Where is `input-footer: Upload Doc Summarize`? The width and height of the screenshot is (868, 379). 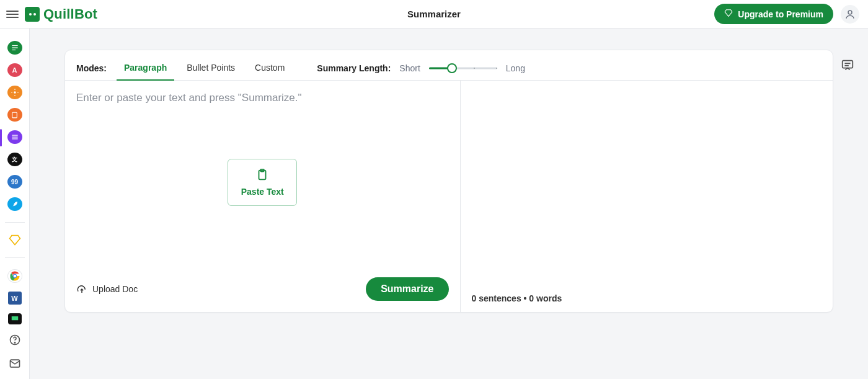
input-footer: Upload Doc Summarize is located at coordinates (263, 286).